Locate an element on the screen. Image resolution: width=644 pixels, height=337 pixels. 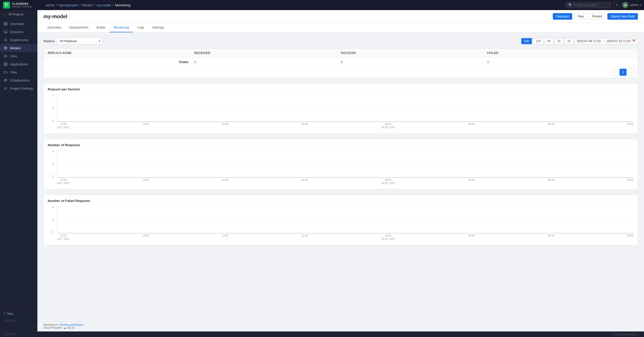
sidebar-item-label: Overview is located at coordinates (17, 24).